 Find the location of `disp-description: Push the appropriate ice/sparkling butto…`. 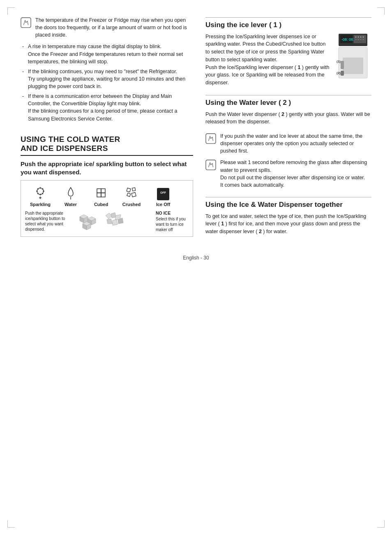

disp-description: Push the appropriate ice/sparkling butto… is located at coordinates (50, 221).